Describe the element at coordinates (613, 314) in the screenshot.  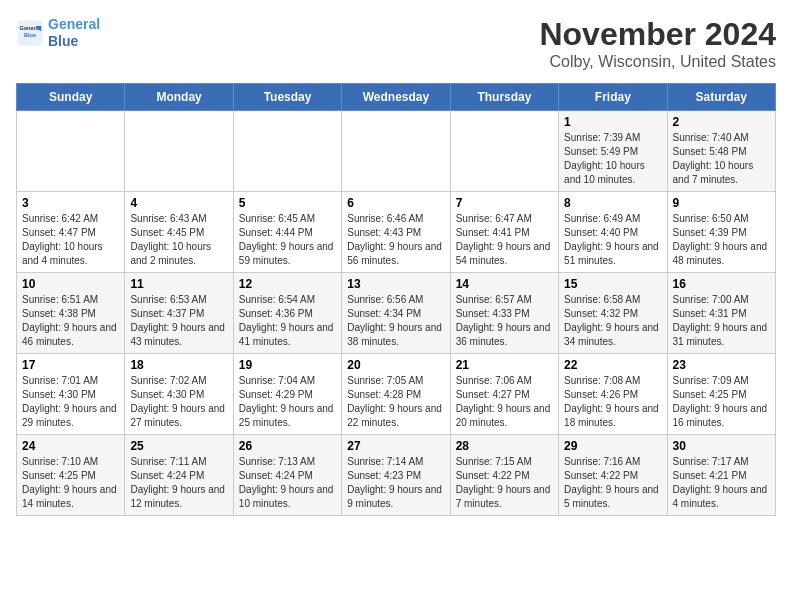
I see `calendar-cell: 15Sunrise: 6:58 AM Sunset: 4:32 PM Dayli…` at that location.